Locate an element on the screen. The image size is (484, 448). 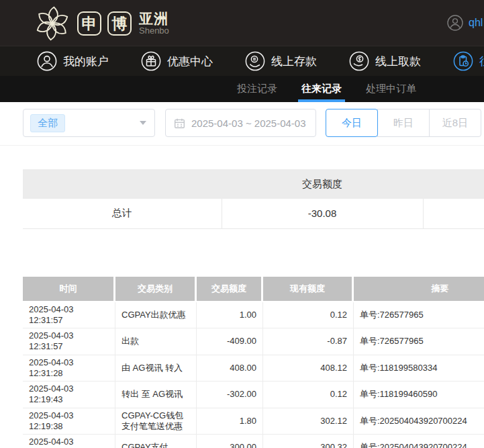
nav-item-label: 我的账户 is located at coordinates (86, 62).